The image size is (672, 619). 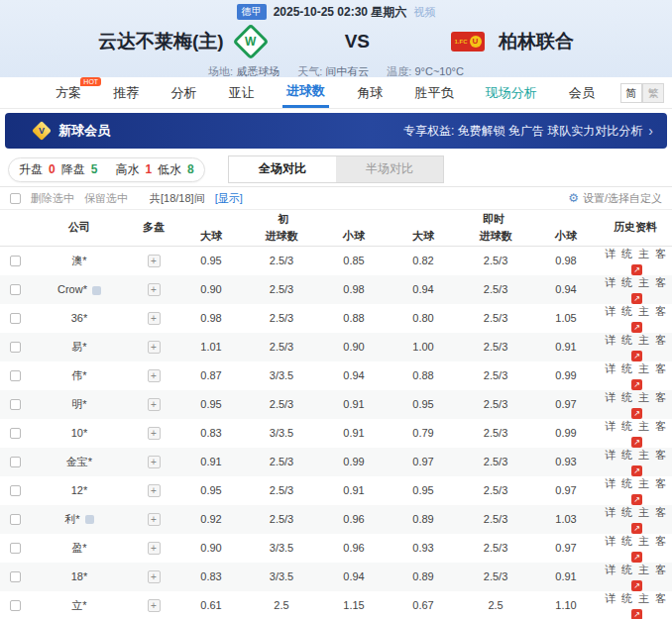 I want to click on nav-tab-进球数: 进球数, so click(x=305, y=93).